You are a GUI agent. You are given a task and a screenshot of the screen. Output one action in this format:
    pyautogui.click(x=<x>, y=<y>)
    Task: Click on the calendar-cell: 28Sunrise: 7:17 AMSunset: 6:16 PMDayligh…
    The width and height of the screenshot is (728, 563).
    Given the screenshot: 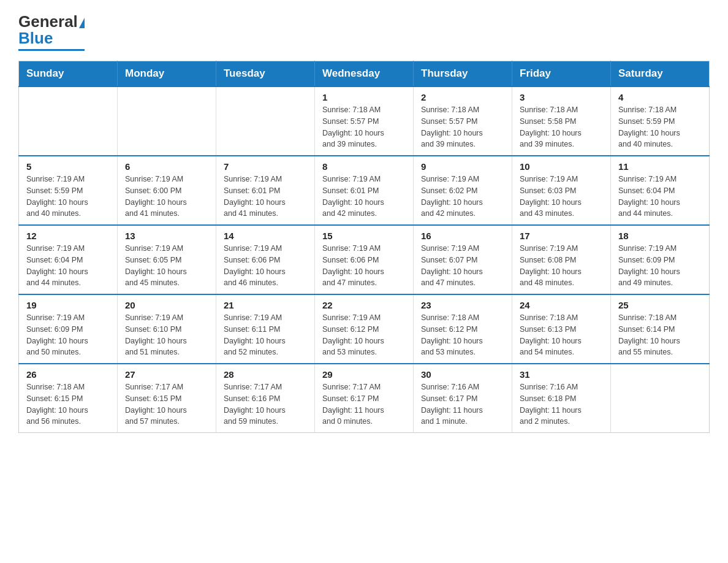 What is the action you would take?
    pyautogui.click(x=266, y=399)
    